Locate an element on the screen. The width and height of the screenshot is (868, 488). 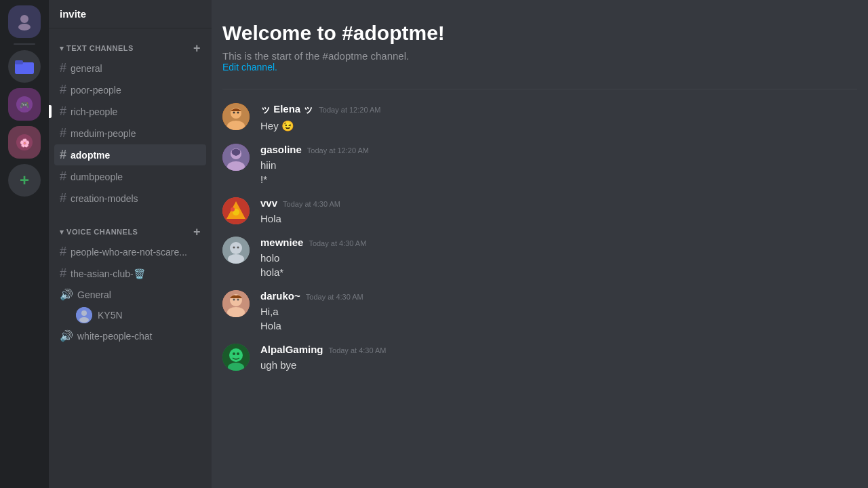
channel-item-white-people-chat: 🔊 white-people-chat is located at coordinates (130, 336).